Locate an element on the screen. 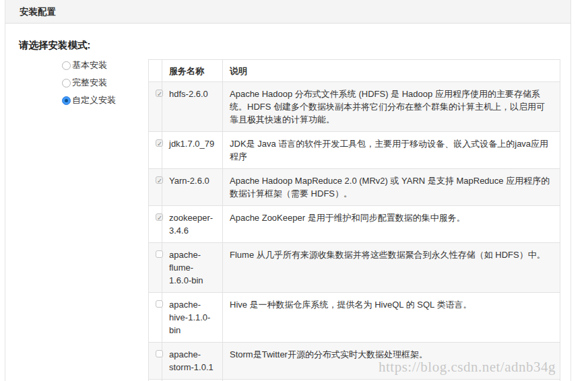  panel-title: 安装配置 is located at coordinates (288, 12).